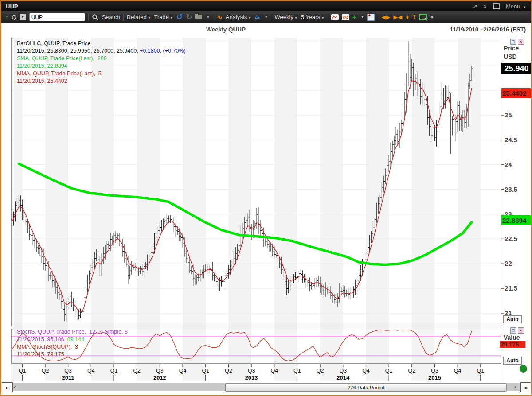 The height and width of the screenshot is (396, 532). I want to click on mma-price-badge: 25.4402, so click(517, 93).